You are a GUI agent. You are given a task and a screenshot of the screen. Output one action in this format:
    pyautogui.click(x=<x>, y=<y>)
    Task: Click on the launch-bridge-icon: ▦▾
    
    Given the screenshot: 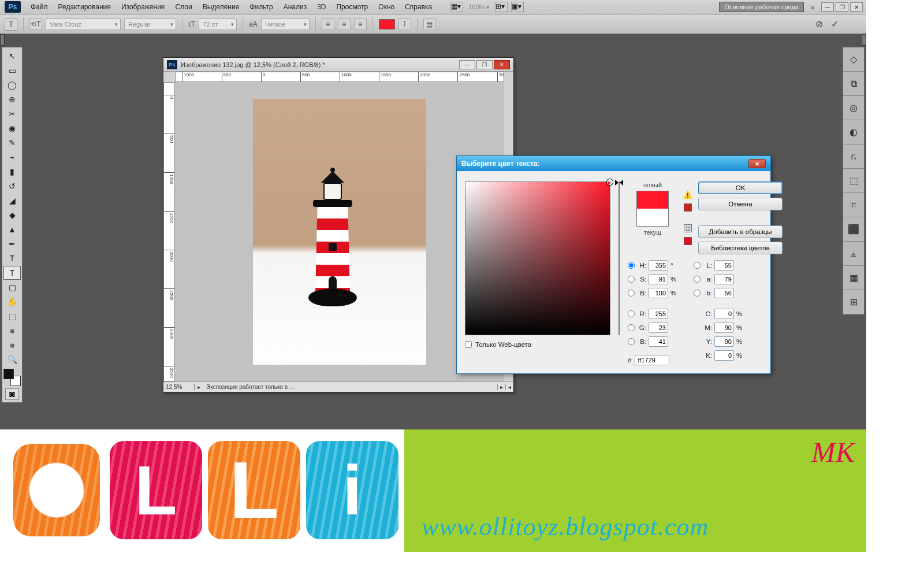 What is the action you would take?
    pyautogui.click(x=457, y=7)
    